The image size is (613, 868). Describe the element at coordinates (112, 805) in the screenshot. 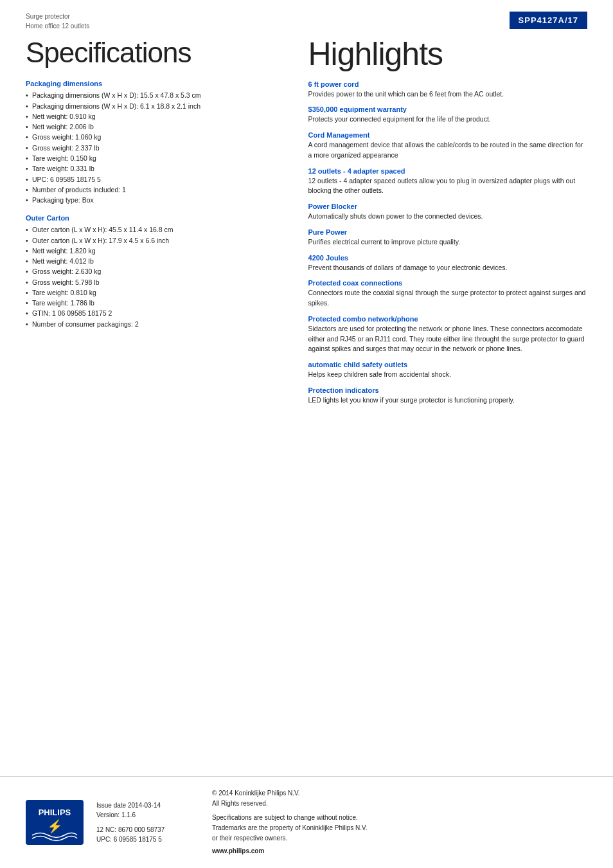

I see `issue-date-label: Issue date` at that location.